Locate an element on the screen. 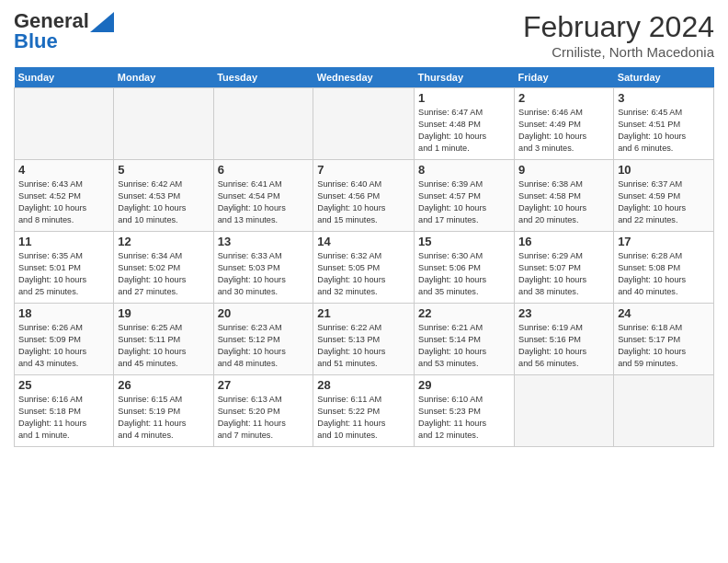 This screenshot has height=563, width=728. week-row-5: 25Sunrise: 6:16 AM Sunset: 5:18 PM Dayli… is located at coordinates (364, 411).